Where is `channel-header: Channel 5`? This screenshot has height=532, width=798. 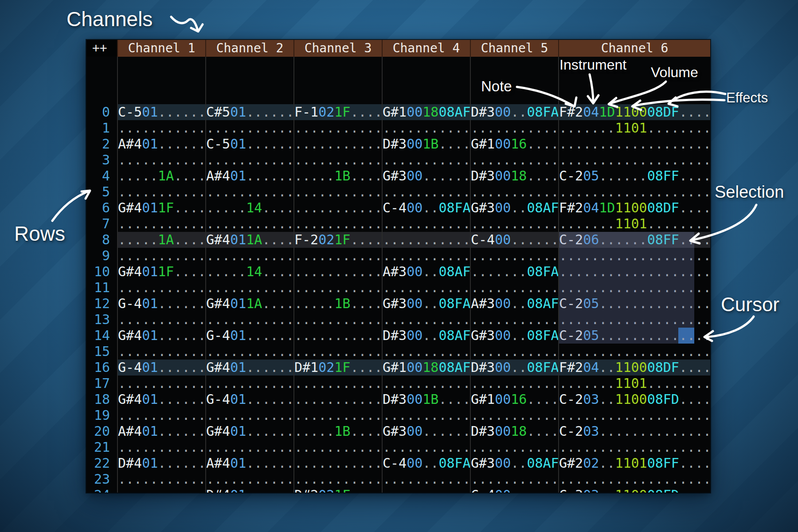
channel-header: Channel 5 is located at coordinates (514, 48).